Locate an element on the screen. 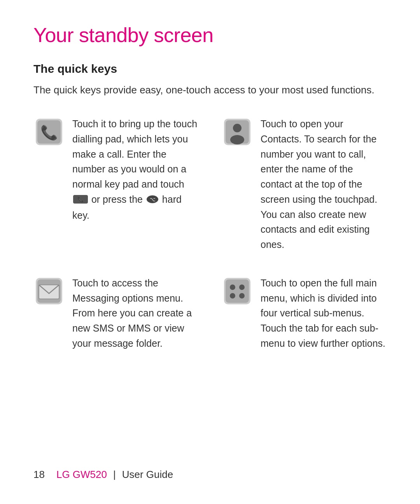 Image resolution: width=420 pixels, height=504 pixels. messaging-item-text: Touch to access the Messaging options me… is located at coordinates (135, 313).